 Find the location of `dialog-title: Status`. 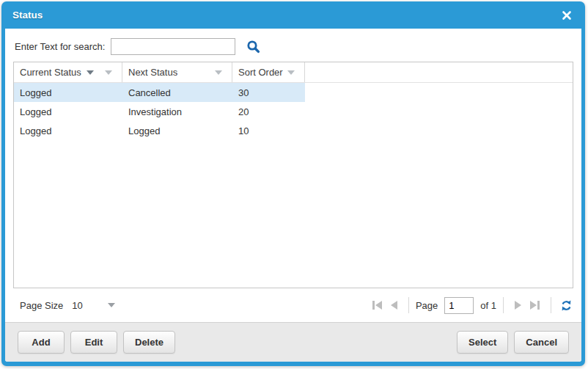

dialog-title: Status is located at coordinates (28, 15).